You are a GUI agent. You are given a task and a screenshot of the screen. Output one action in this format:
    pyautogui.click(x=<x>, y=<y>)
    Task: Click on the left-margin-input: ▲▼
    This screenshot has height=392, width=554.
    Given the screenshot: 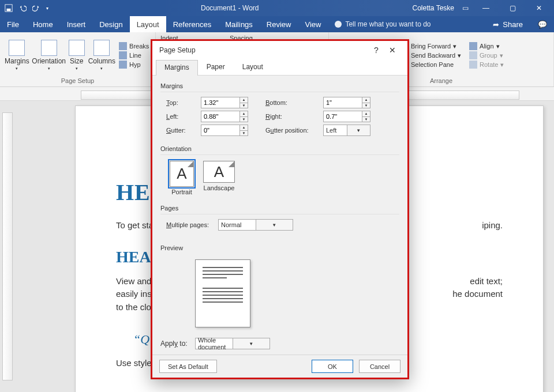 What is the action you would take?
    pyautogui.click(x=224, y=116)
    